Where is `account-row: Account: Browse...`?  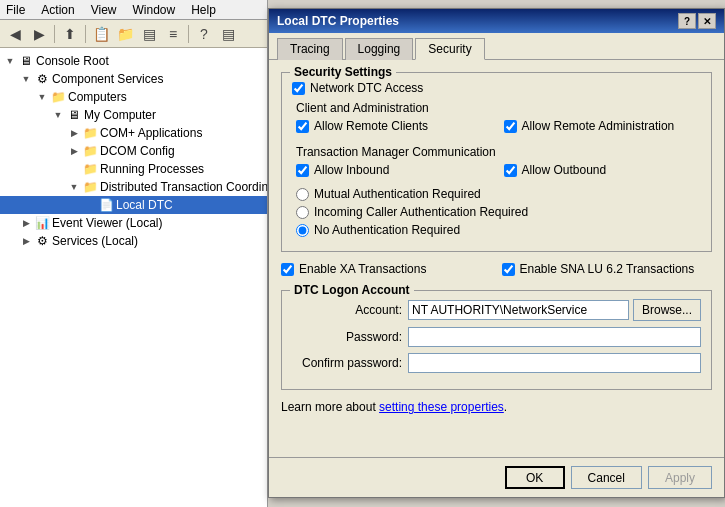 account-row: Account: Browse... is located at coordinates (496, 310).